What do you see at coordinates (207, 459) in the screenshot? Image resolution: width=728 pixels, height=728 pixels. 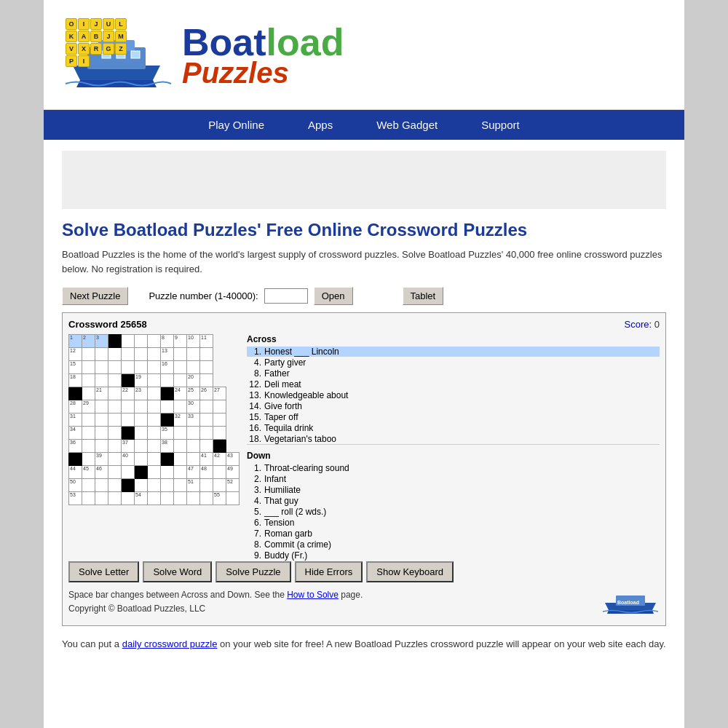 I see `grid-cell: 41` at bounding box center [207, 459].